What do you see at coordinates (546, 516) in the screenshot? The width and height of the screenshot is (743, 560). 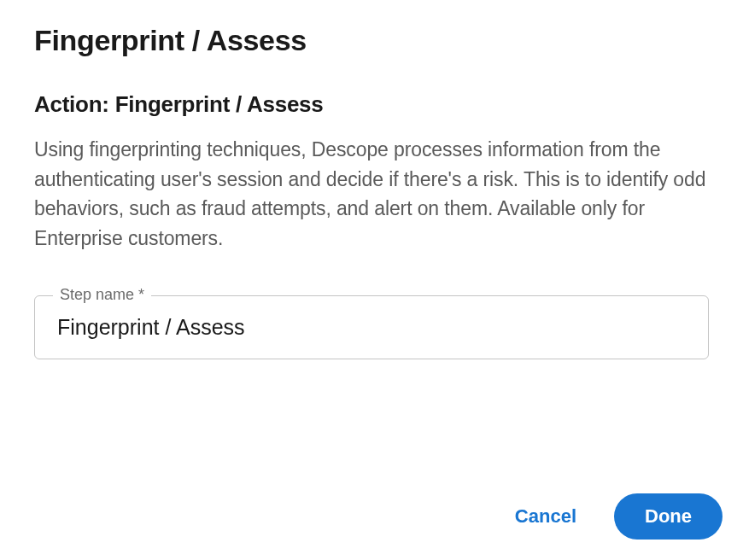 I see `cancel-button: Cancel` at bounding box center [546, 516].